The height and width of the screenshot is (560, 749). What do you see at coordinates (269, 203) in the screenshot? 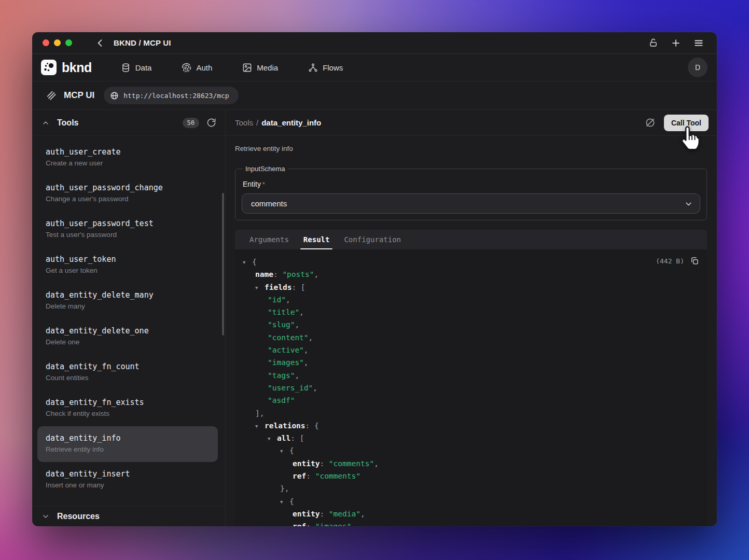
I see `entity-select-value: comments` at bounding box center [269, 203].